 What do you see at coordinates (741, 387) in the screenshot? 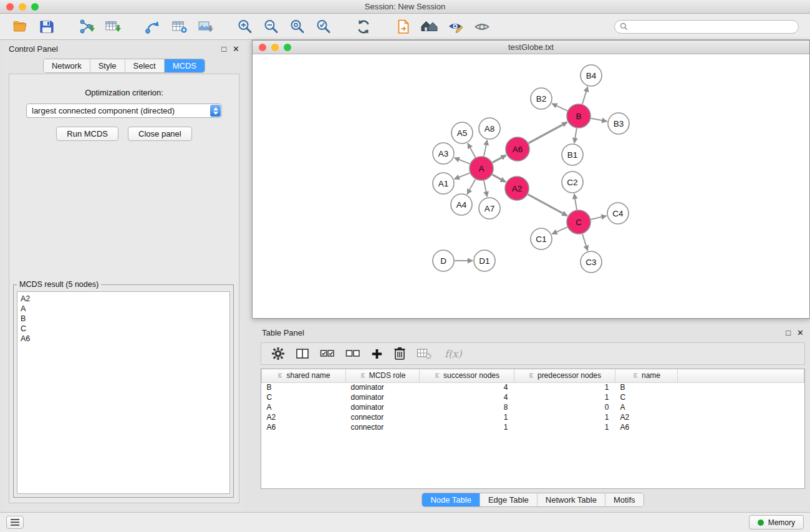
I see `cell-filler` at bounding box center [741, 387].